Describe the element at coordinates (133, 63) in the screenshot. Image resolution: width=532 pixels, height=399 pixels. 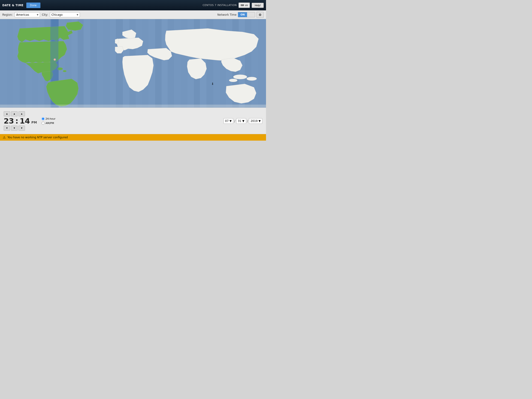
I see `map-container: ⬇` at that location.